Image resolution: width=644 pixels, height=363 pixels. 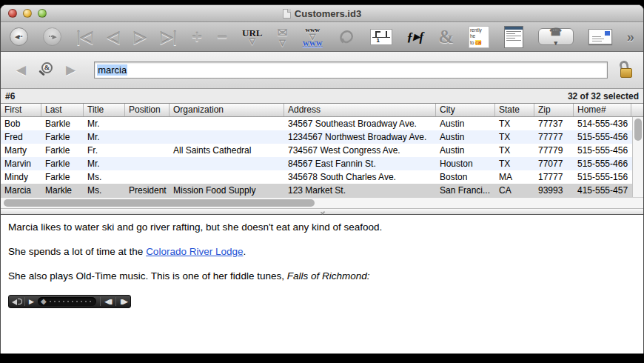 I want to click on column-header-last: Last, so click(x=62, y=110).